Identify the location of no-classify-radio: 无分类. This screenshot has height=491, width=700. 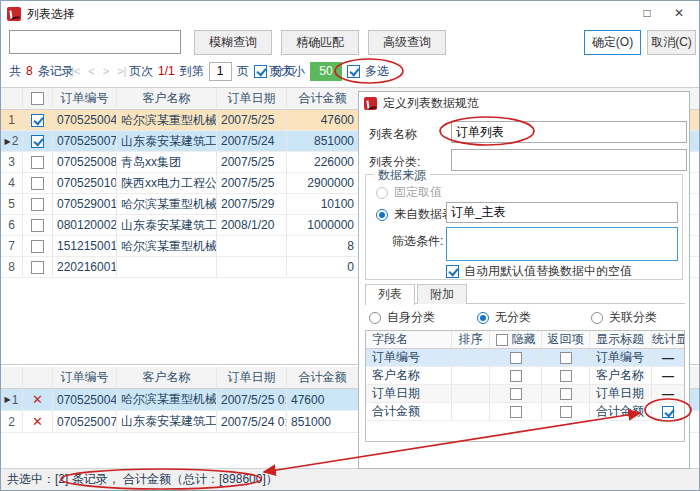
(504, 318).